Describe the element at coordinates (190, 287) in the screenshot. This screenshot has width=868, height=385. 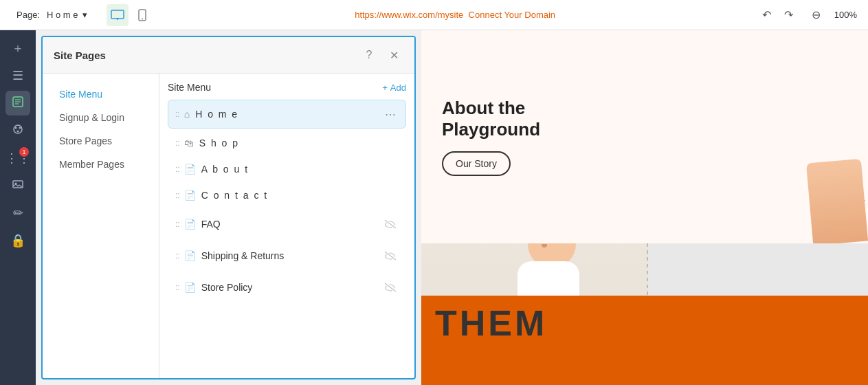
I see `store-policy-page-icon: 📄` at that location.